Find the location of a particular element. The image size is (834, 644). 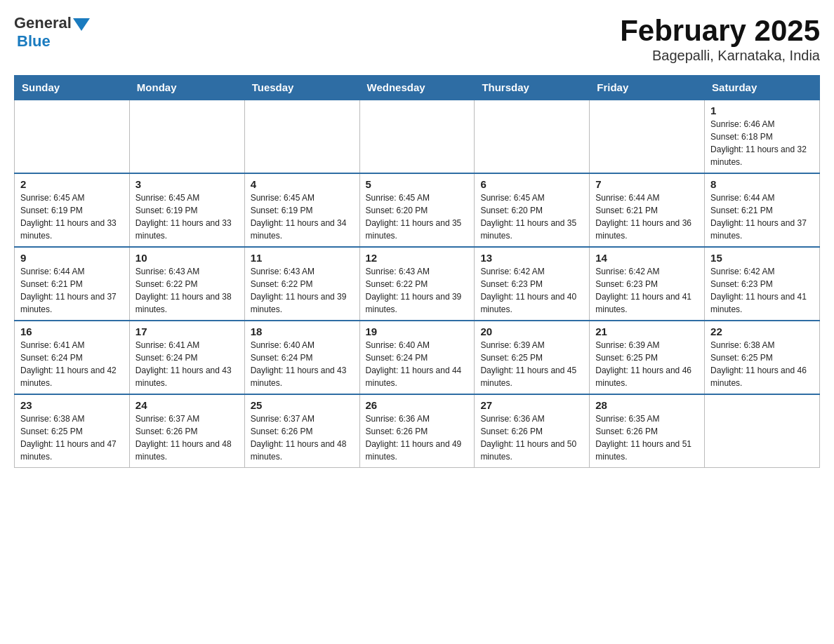

day-number: 27 is located at coordinates (532, 405).